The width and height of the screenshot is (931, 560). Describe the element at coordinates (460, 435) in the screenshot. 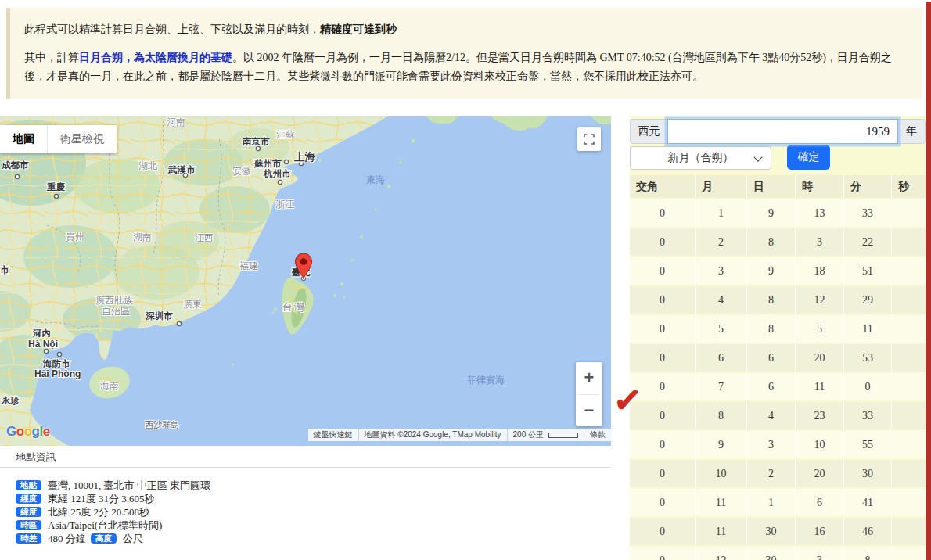

I see `map-attribution: 鍵盤快速鍵 地圖資料 ©2024 Google, TMap Mobility 2…` at that location.